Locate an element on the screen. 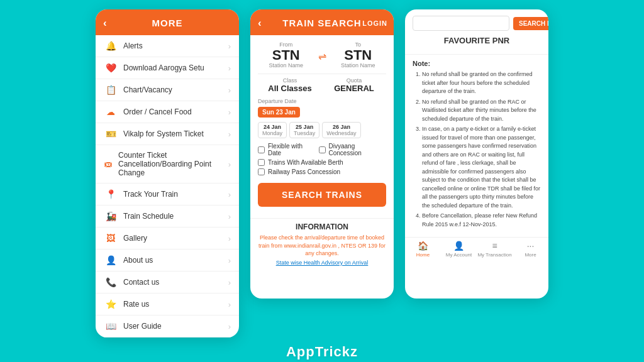 This screenshot has width=644, height=362. quota-label: Quota is located at coordinates (354, 80).